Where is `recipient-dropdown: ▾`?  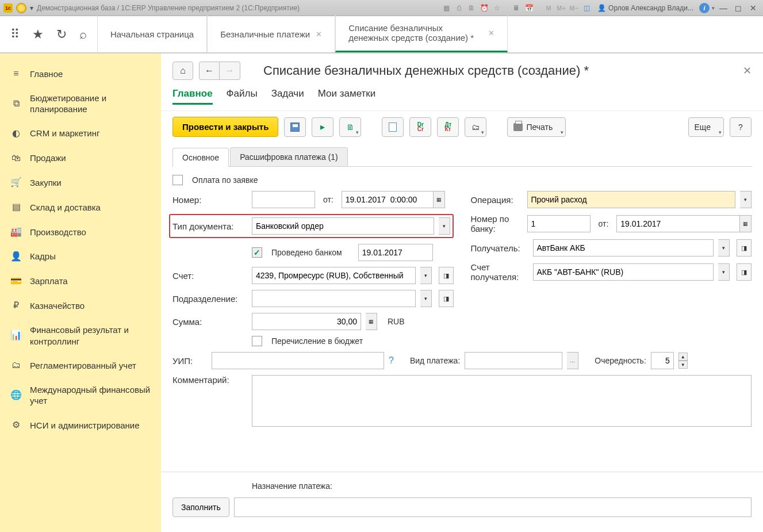
recipient-dropdown: ▾ is located at coordinates (724, 248).